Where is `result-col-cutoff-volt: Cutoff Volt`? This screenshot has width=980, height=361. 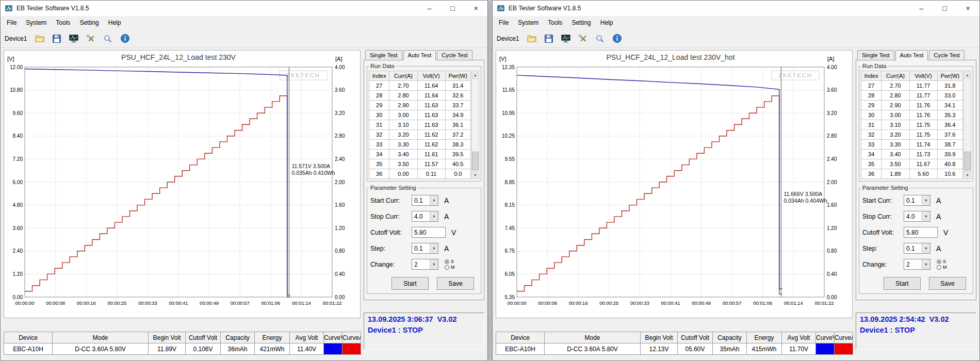
result-col-cutoff-volt: Cutoff Volt is located at coordinates (695, 338).